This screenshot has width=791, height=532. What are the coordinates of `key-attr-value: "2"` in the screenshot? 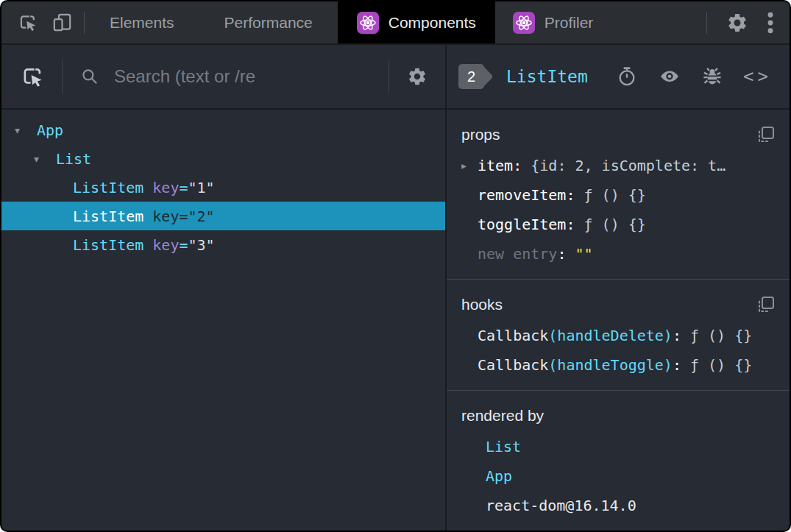 It's located at (202, 216).